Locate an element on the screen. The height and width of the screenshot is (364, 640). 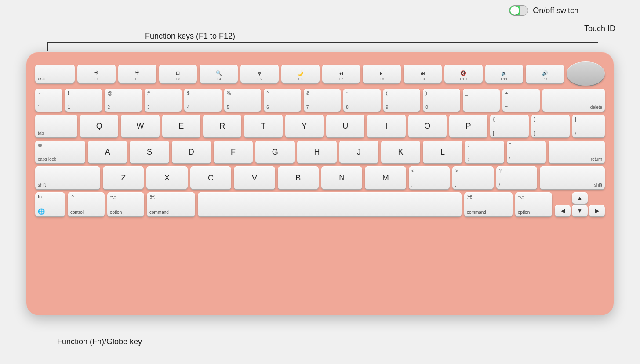
key-c: C is located at coordinates (211, 178).